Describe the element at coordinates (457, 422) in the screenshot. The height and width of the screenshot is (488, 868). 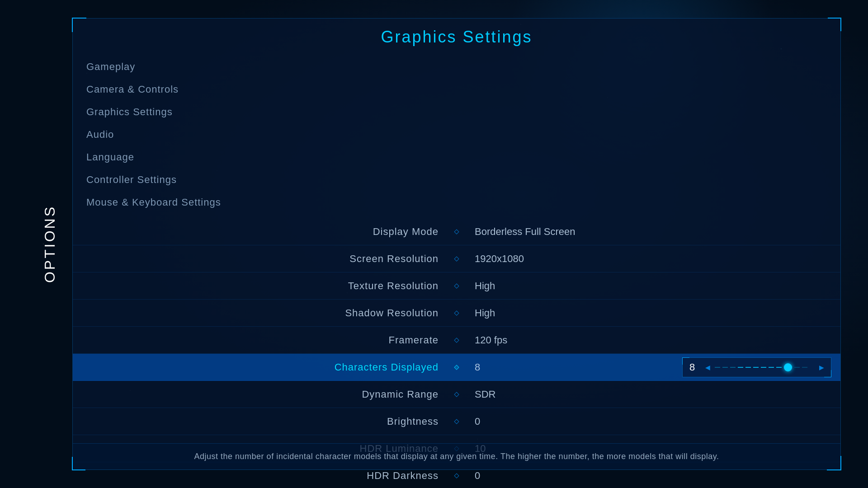
I see `settings-row-brightness: Brightness 0` at that location.